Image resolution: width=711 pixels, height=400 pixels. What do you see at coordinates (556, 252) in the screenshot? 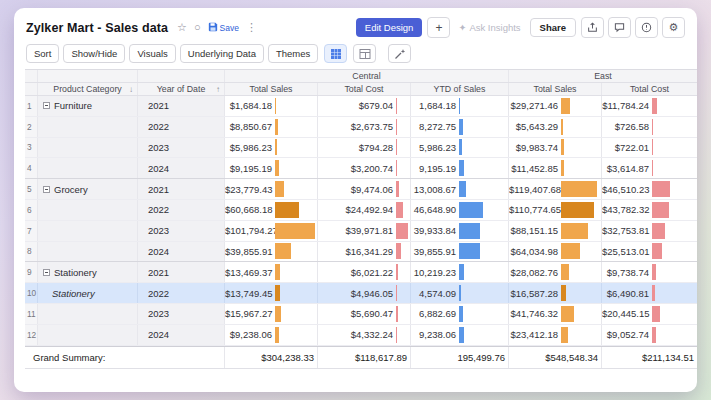
I see `e_ts-cell: $64,034.98` at bounding box center [556, 252].